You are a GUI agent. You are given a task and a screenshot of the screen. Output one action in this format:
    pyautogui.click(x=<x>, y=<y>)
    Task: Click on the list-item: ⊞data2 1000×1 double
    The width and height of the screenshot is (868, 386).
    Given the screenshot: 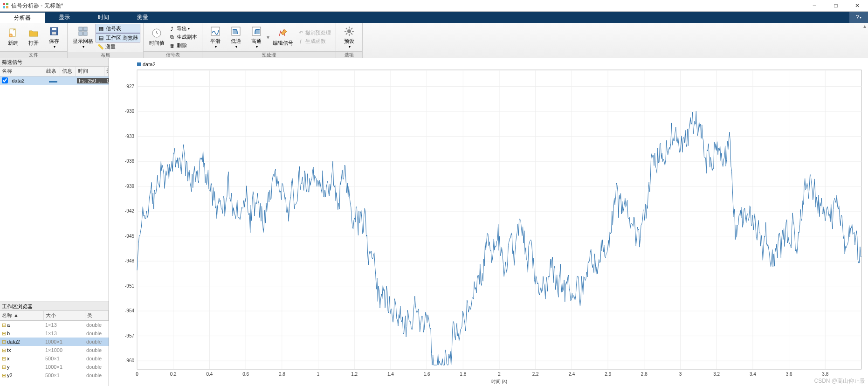 What is the action you would take?
    pyautogui.click(x=54, y=342)
    